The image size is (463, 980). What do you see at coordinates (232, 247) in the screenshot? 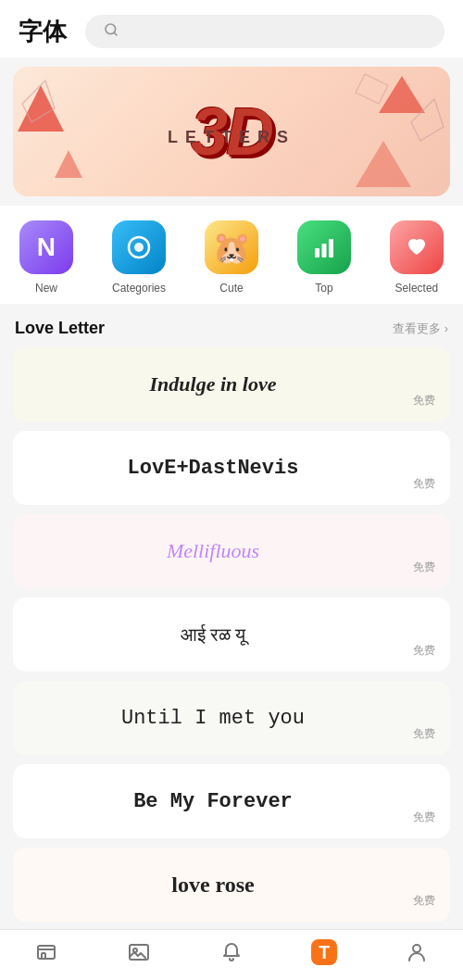
I see `cute-icon: 🐹` at bounding box center [232, 247].